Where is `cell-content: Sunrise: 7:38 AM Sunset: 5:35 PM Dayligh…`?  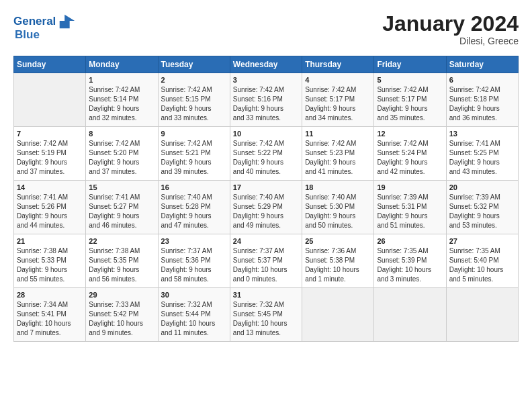 cell-content: Sunrise: 7:38 AM Sunset: 5:35 PM Dayligh… is located at coordinates (122, 265).